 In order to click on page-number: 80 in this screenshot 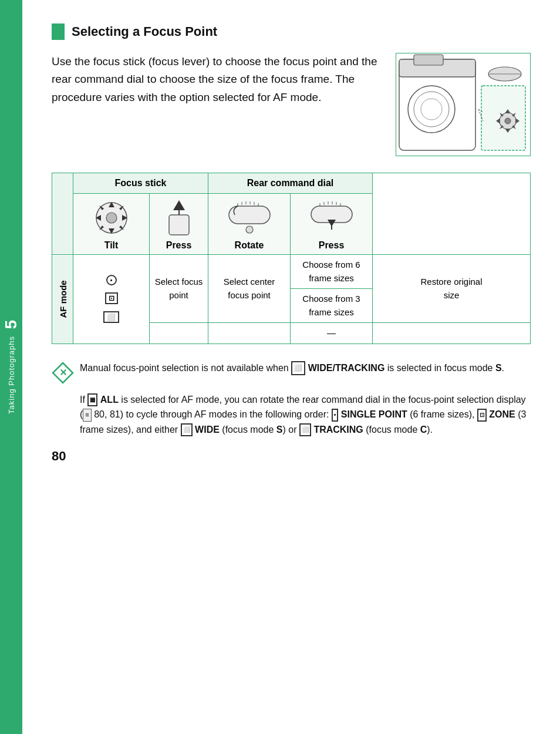, I will do `click(291, 456)`.